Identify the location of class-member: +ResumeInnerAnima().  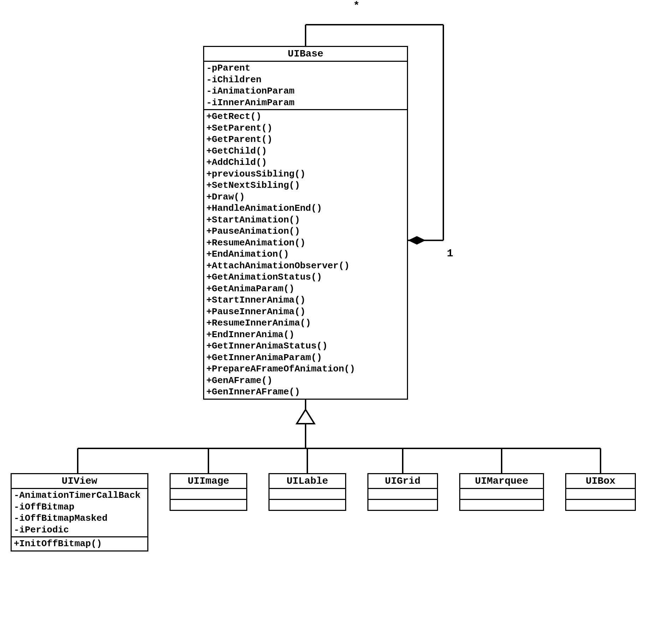
(306, 323).